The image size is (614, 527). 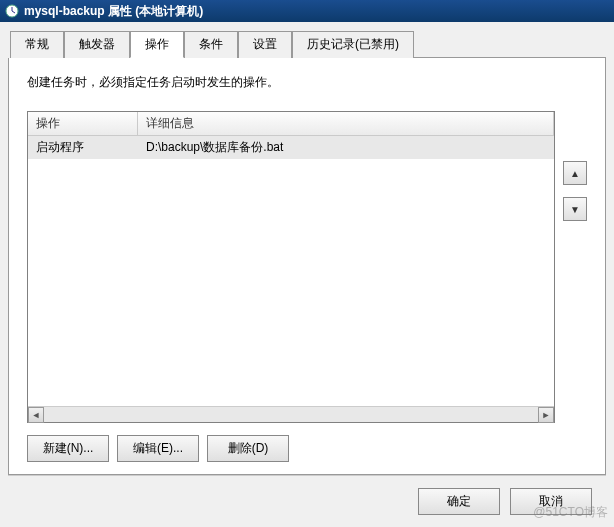 I want to click on table-row: 启动程序 D:\backup\数据库备份.bat, so click(x=291, y=148).